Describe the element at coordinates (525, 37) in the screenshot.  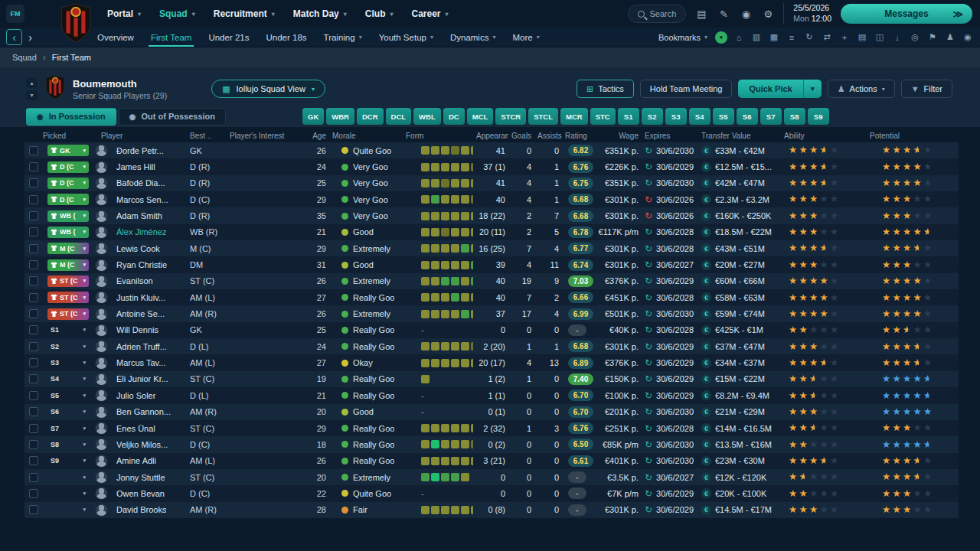
I see `tab-more: More▾` at that location.